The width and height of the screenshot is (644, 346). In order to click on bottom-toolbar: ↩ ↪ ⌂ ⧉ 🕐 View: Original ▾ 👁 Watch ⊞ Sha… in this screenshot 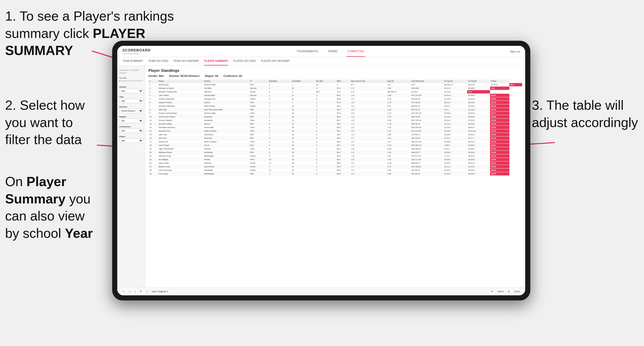, I will do `click(321, 291)`.